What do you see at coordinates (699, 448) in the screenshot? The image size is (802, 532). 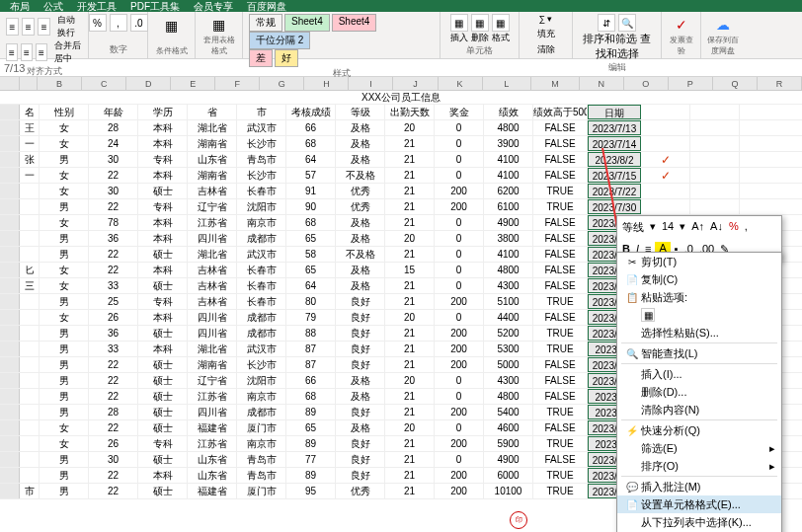 I see `ctx-filter: 筛选(E)▸` at bounding box center [699, 448].